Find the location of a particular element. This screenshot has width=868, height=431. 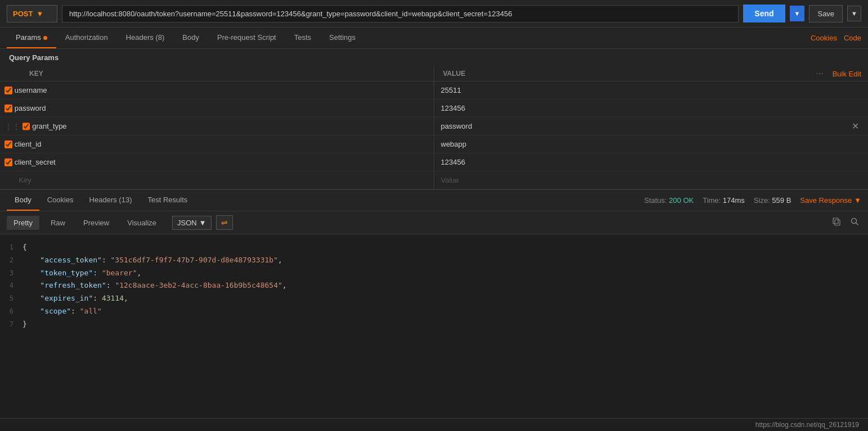

send-dropdown-button: ▼ is located at coordinates (798, 13).